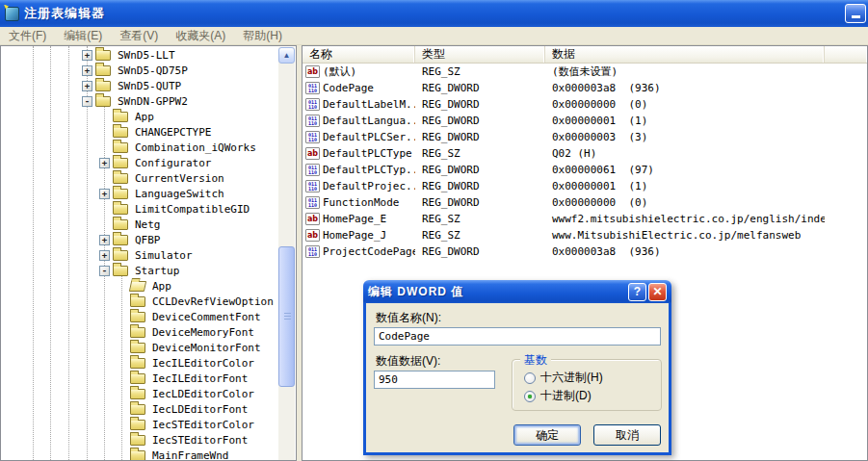  Describe the element at coordinates (87, 102) in the screenshot. I see `tree-toggle-icon: -` at that location.